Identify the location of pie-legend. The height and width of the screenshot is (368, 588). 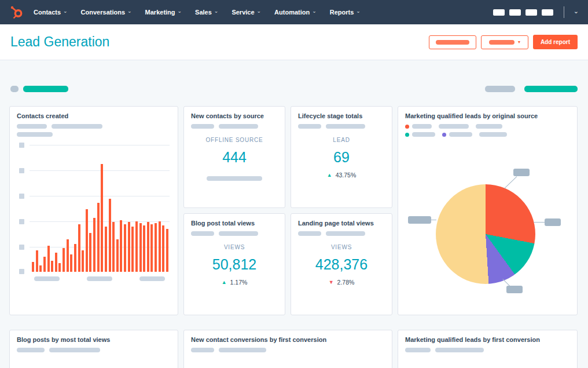
(487, 130).